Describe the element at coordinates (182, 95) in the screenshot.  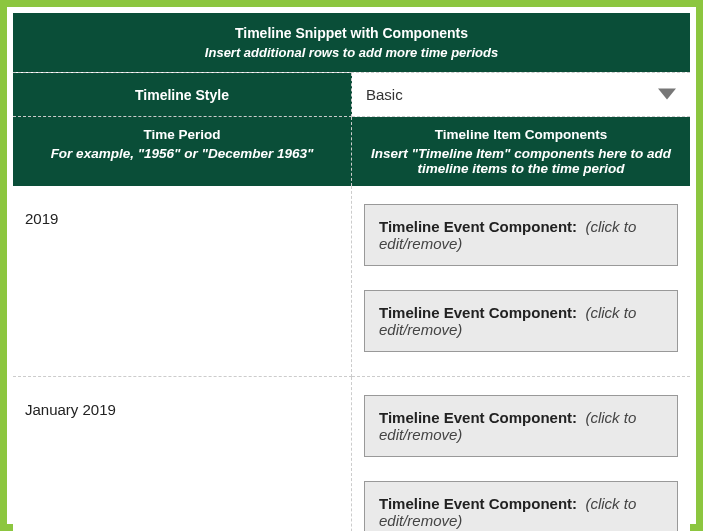
I see `style-label: Timeline Style` at that location.